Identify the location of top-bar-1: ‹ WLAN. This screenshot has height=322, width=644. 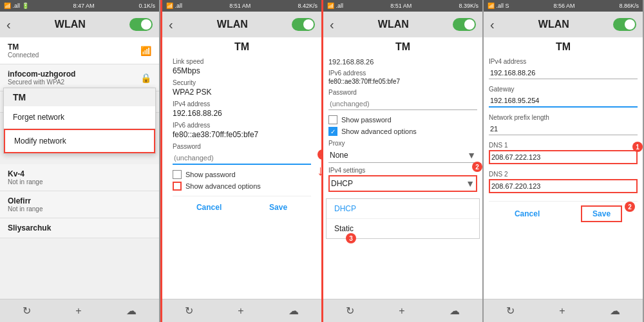
(80, 24).